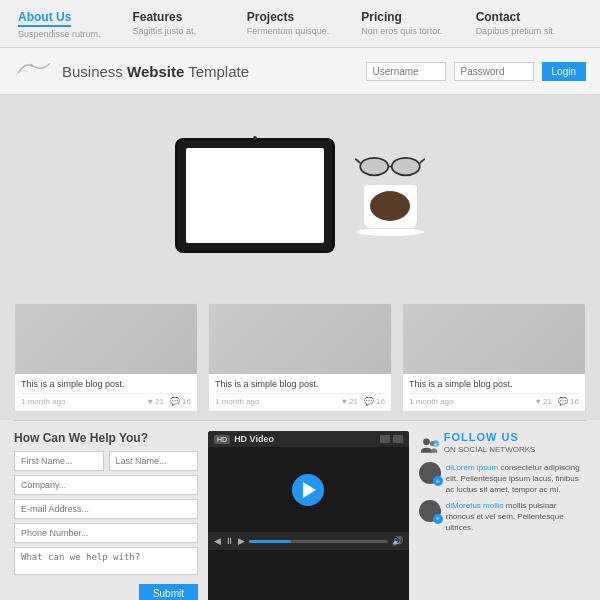 This screenshot has width=600, height=600. What do you see at coordinates (494, 400) in the screenshot?
I see `blog-meta-3: 1 month ago ♥ 21 💬 16` at bounding box center [494, 400].